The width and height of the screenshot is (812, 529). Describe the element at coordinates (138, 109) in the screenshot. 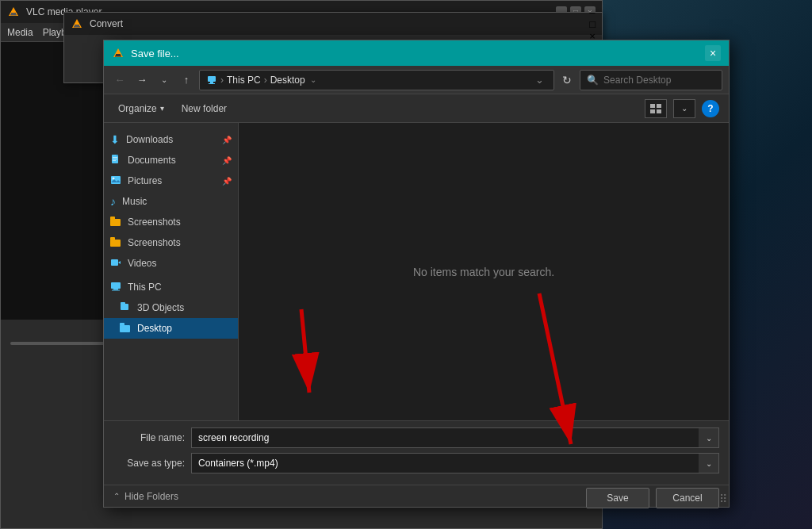

I see `organize-label: Organize` at that location.